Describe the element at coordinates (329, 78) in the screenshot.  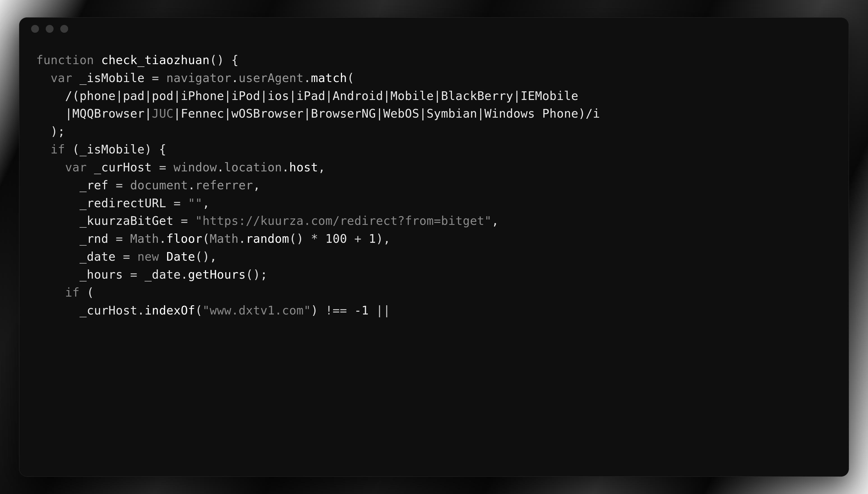
I see `method-match: match` at that location.